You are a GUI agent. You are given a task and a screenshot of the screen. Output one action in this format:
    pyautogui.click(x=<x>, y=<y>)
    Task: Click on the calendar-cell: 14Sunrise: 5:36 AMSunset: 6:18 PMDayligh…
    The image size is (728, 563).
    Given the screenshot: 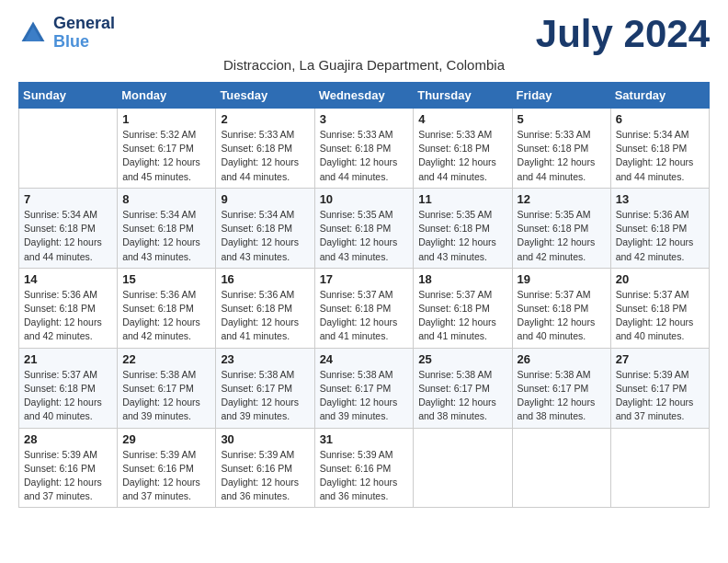 What is the action you would take?
    pyautogui.click(x=68, y=307)
    